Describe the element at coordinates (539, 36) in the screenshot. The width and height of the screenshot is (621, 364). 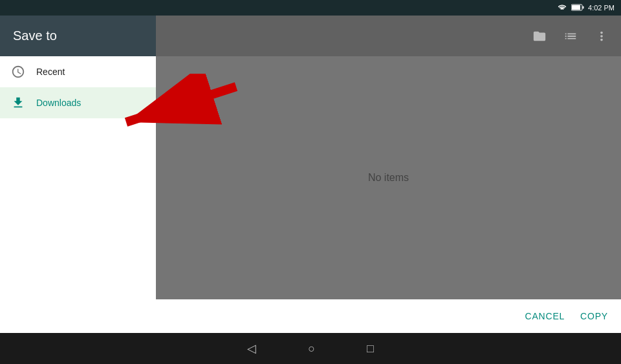
I see `new-folder-icon` at that location.